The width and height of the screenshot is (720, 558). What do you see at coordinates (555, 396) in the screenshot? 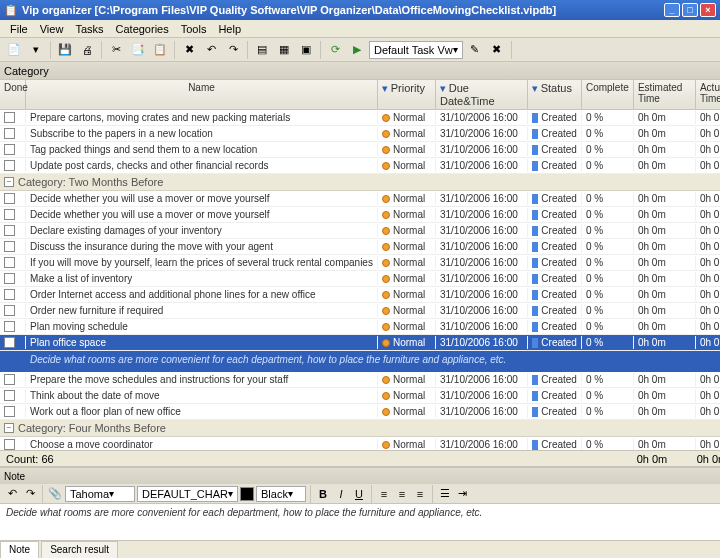
I see `task-status: Created` at bounding box center [555, 396].